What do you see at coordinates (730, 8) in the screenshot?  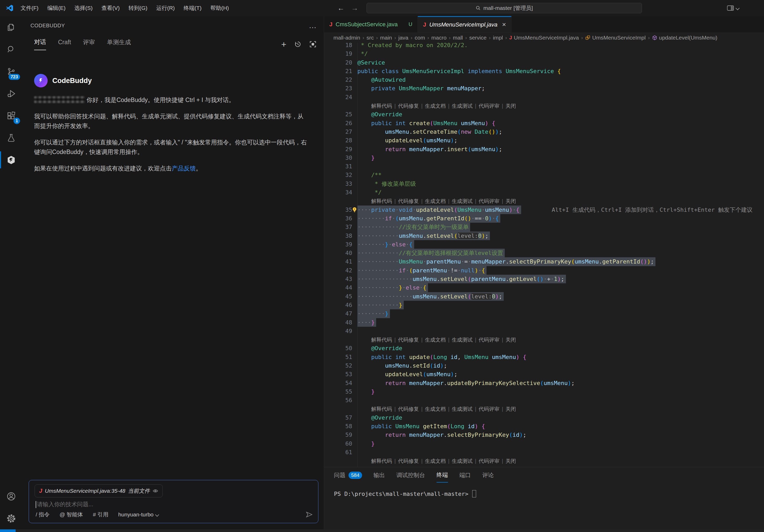 I see `layout-icon` at bounding box center [730, 8].